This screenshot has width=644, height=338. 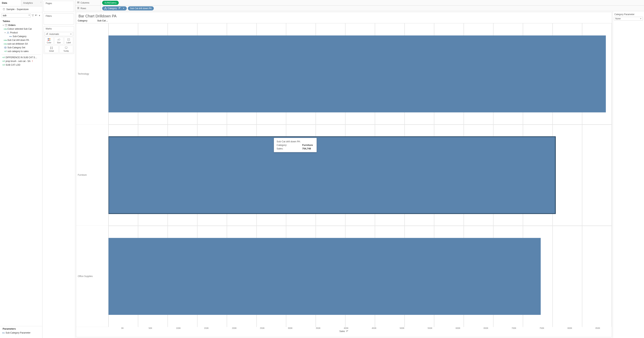 I want to click on tooltip-category-label: Category:, so click(x=289, y=145).